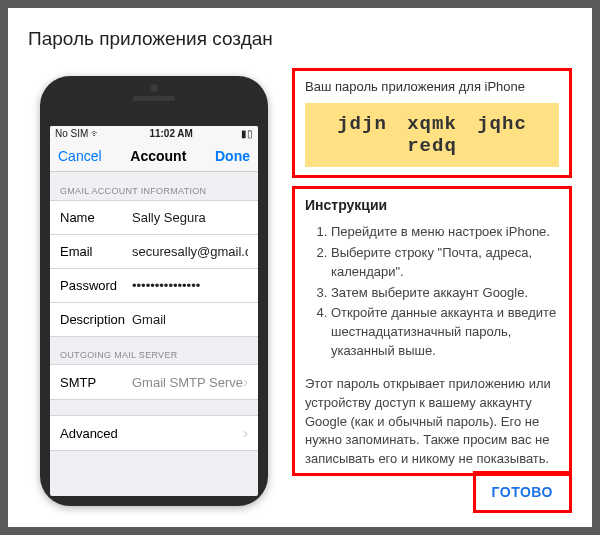  What do you see at coordinates (154, 186) in the screenshot?
I see `section-header-account: GMAIL ACCOUNT INFORMATION` at bounding box center [154, 186].